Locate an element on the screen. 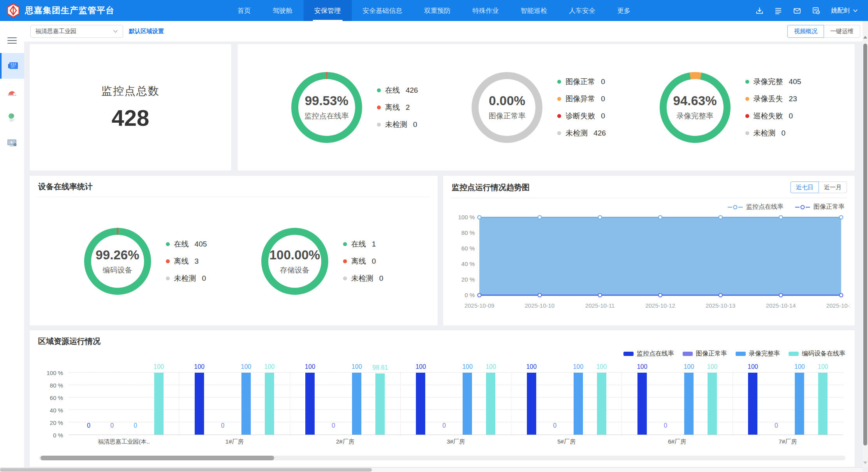 This screenshot has height=472, width=868. region-bar-chart: 100 %80 %60 %40 %20 %0 % 000100100010010… is located at coordinates (442, 404).